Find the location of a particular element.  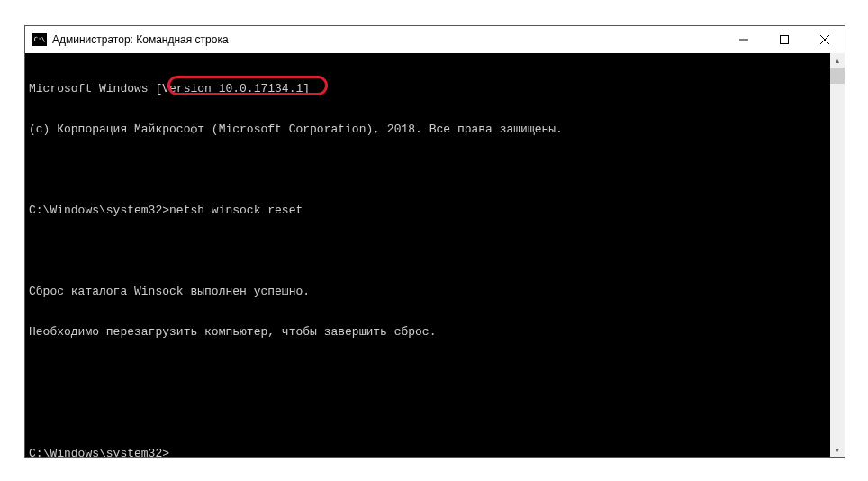

result-line-2: Необходимо перезагрузить компьютер, чтоб… is located at coordinates (435, 331).